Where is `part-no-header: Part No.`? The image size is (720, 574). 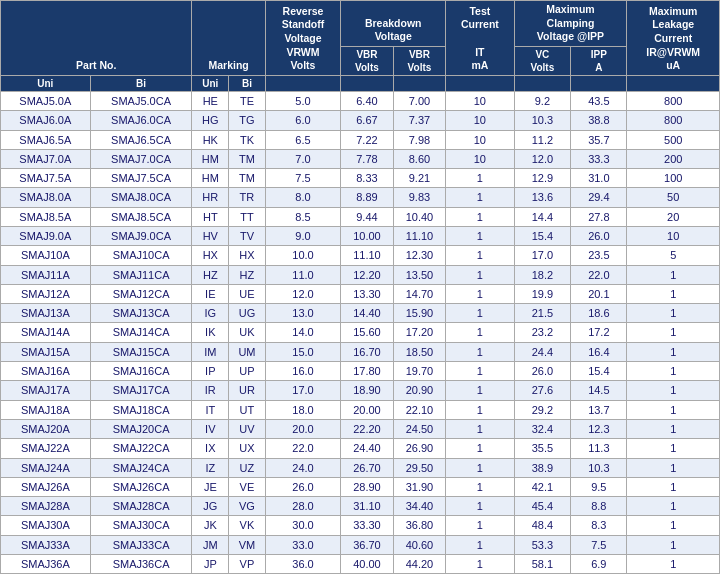 part-no-header: Part No. is located at coordinates (96, 38).